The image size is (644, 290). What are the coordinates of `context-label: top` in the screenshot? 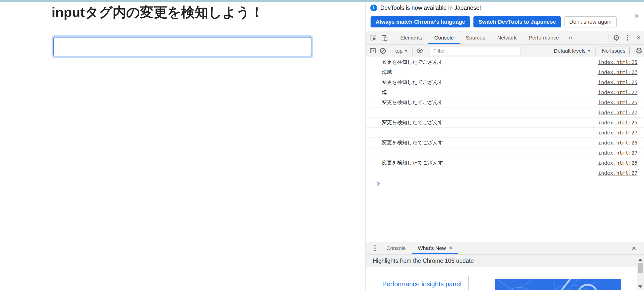 It's located at (399, 51).